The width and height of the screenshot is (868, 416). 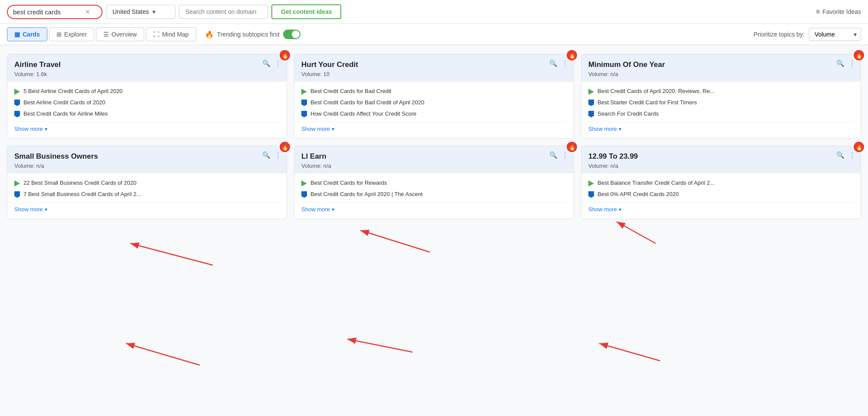 What do you see at coordinates (272, 63) in the screenshot?
I see `card-actions-airline-travel: 🔍⋮` at bounding box center [272, 63].